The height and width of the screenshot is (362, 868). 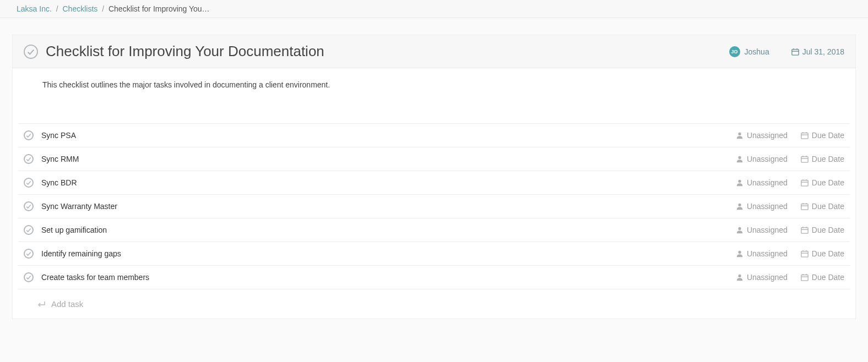 I want to click on checklist-description: This checklist outlines the major tasks …, so click(x=434, y=85).